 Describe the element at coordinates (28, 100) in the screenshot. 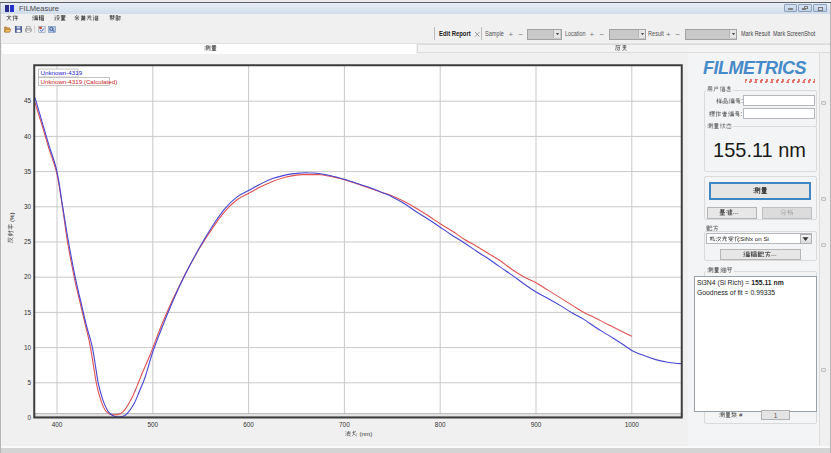

I see `svg-text: 45` at that location.